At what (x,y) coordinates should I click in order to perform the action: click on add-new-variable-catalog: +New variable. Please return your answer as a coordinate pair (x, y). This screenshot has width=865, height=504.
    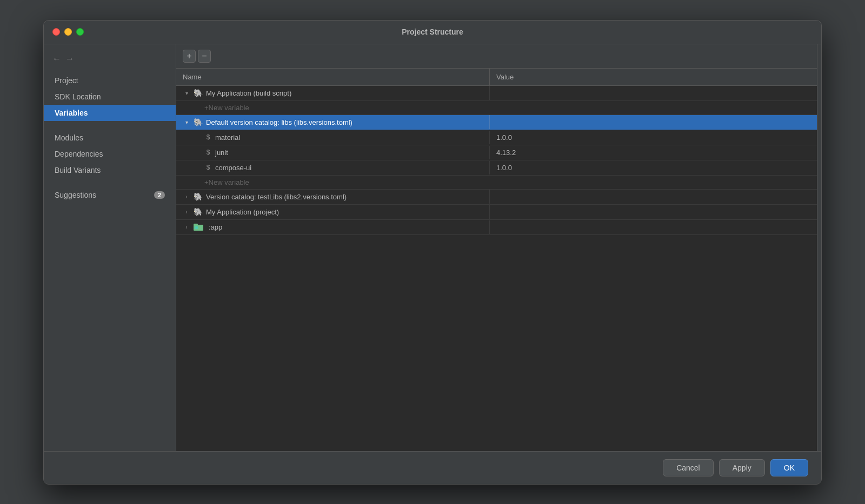
    Looking at the image, I should click on (227, 183).